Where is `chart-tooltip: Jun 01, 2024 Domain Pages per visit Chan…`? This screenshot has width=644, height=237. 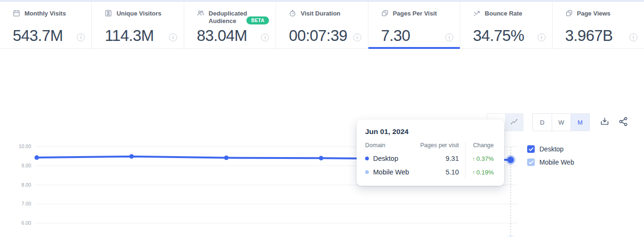
chart-tooltip: Jun 01, 2024 Domain Pages per visit Chan… is located at coordinates (431, 152).